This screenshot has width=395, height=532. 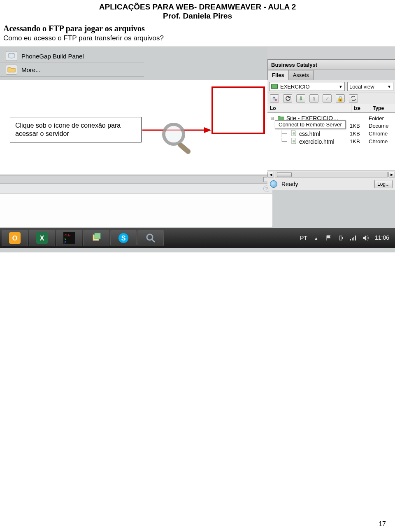 What do you see at coordinates (284, 175) in the screenshot?
I see `scroll-thumb` at bounding box center [284, 175].